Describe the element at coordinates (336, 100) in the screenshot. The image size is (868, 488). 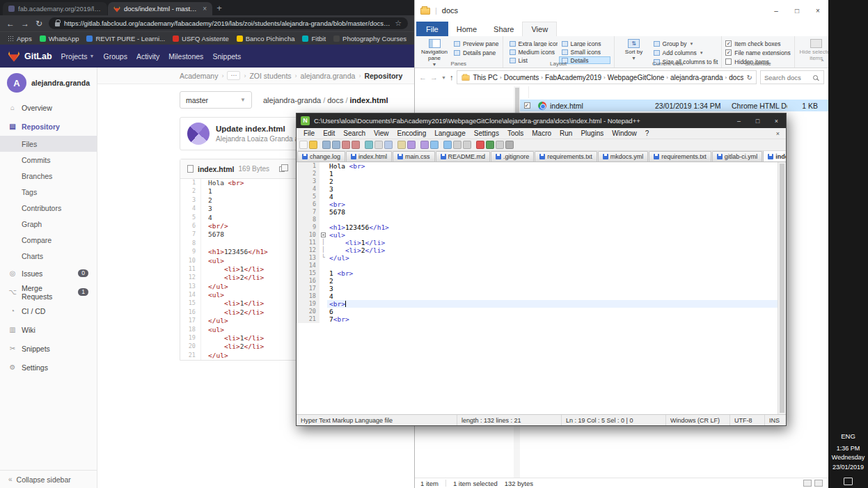
I see `path-docs: docs` at that location.